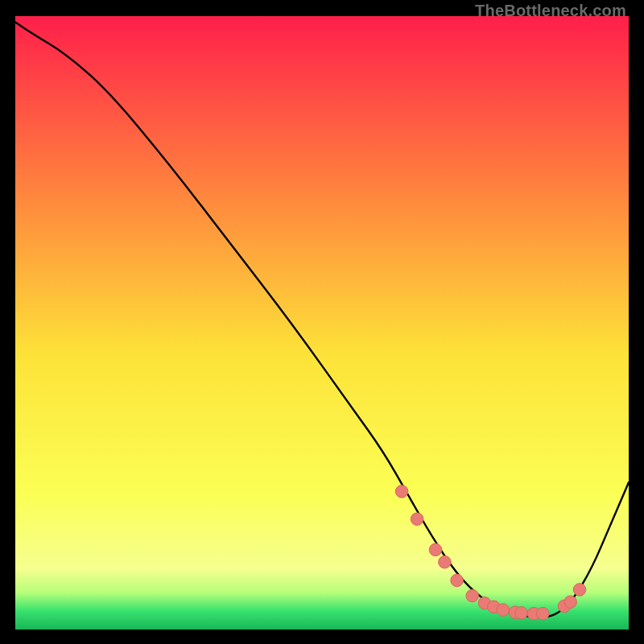 The width and height of the screenshot is (644, 644). Describe the element at coordinates (551, 11) in the screenshot. I see `attribution-label: TheBottleneck.com` at that location.